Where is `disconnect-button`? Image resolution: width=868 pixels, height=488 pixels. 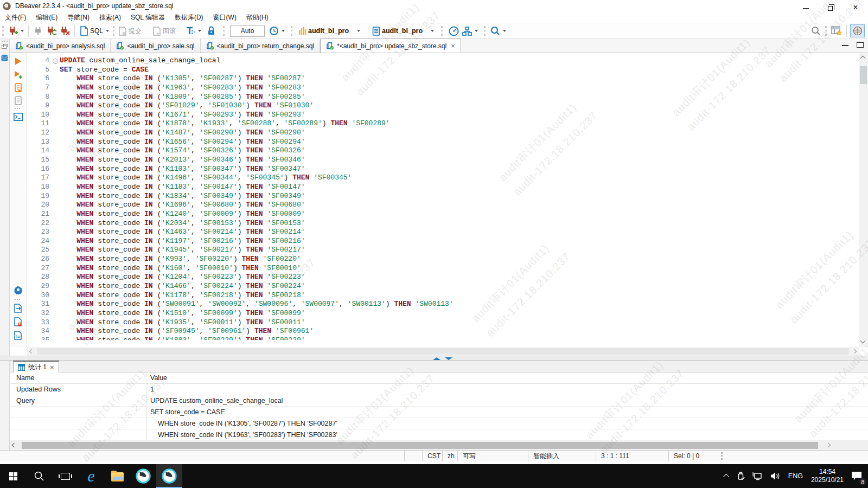 disconnect-button is located at coordinates (65, 31).